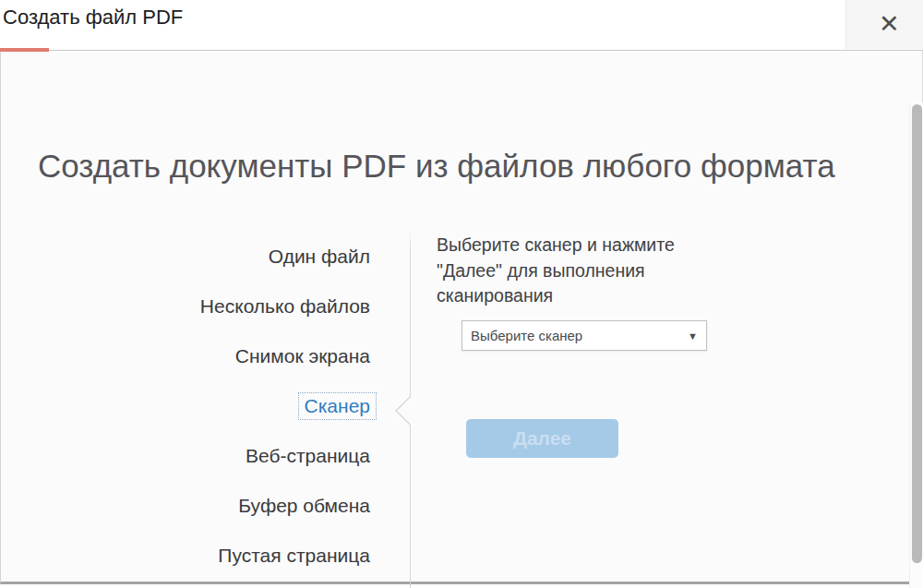  I want to click on menu-item: Один файл, so click(188, 257).